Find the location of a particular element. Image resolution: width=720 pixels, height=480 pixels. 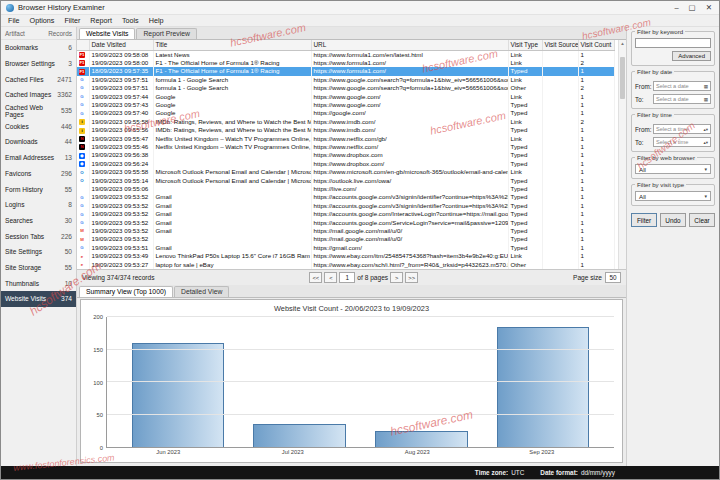

table-row: O19/09/2023 09:55:14Microsoft Outlook Pe… is located at coordinates (346, 181).